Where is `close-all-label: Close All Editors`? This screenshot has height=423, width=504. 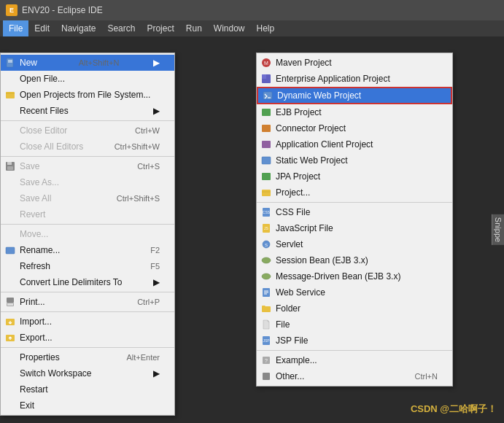 close-all-label: Close All Editors is located at coordinates (51, 147).